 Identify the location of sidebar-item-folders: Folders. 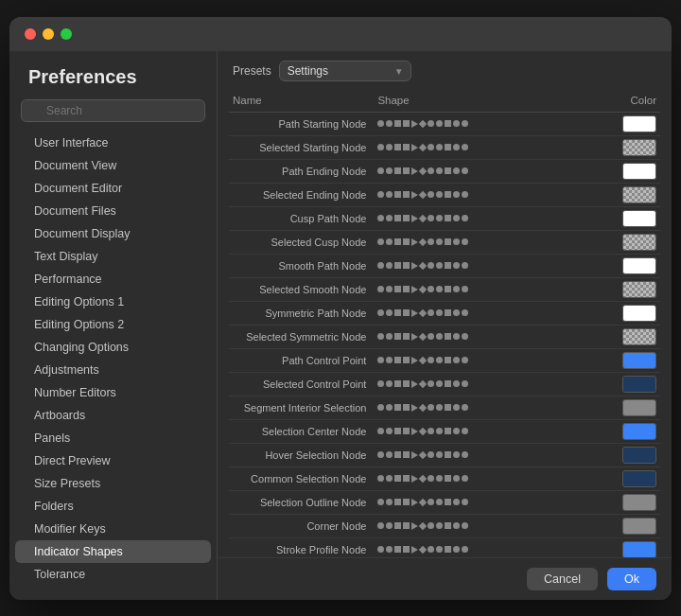
(114, 506).